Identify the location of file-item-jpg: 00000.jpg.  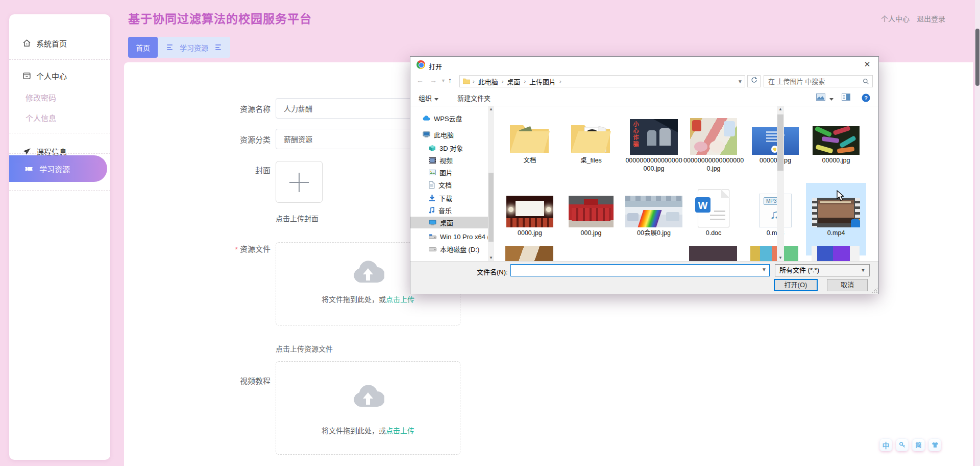
(836, 137).